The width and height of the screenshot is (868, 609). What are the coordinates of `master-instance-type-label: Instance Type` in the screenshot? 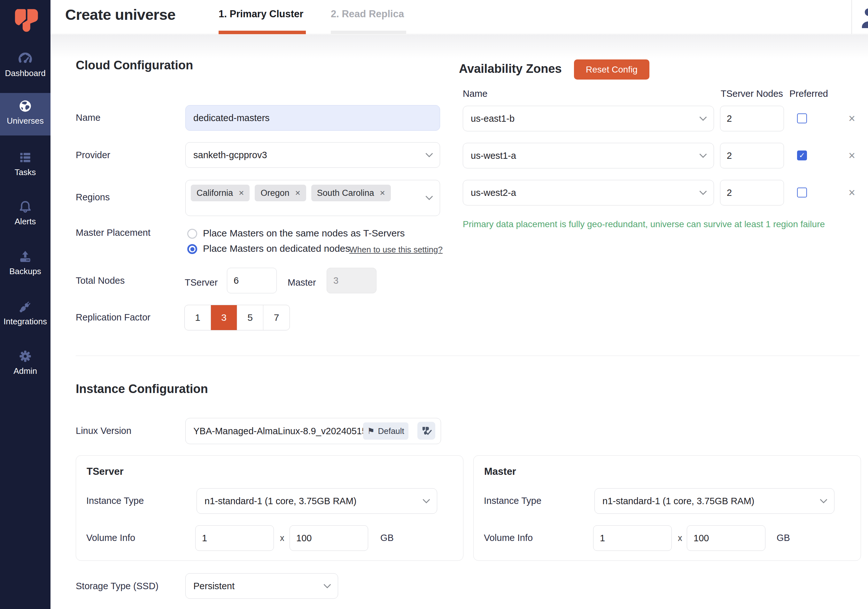 It's located at (513, 501).